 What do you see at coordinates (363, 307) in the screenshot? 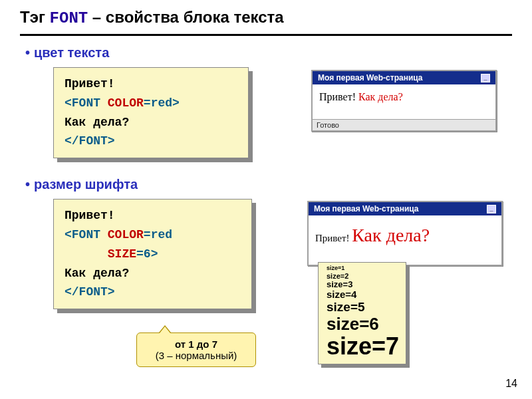
I see `size-item-5: size=5` at bounding box center [363, 307].